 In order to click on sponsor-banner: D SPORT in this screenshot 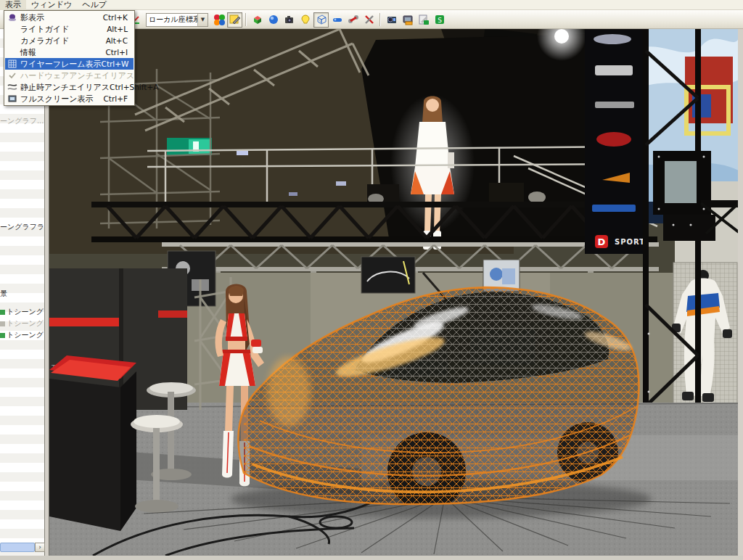, I will do `click(617, 141)`.